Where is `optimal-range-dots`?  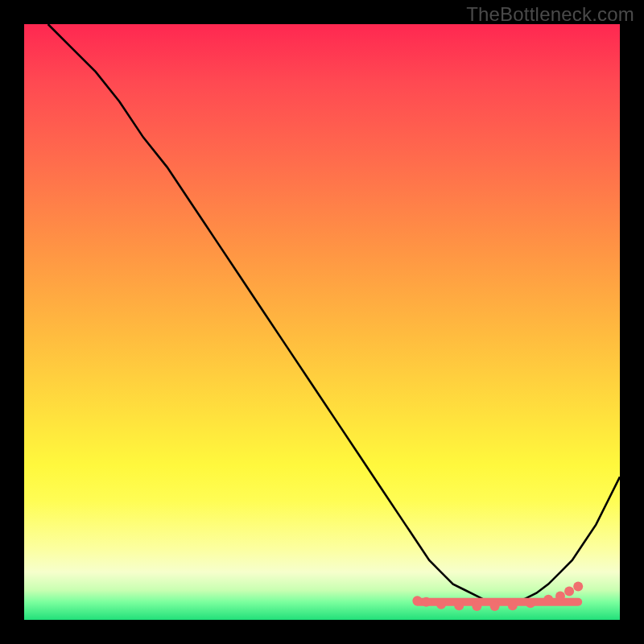
optimal-range-dots is located at coordinates (497, 597).